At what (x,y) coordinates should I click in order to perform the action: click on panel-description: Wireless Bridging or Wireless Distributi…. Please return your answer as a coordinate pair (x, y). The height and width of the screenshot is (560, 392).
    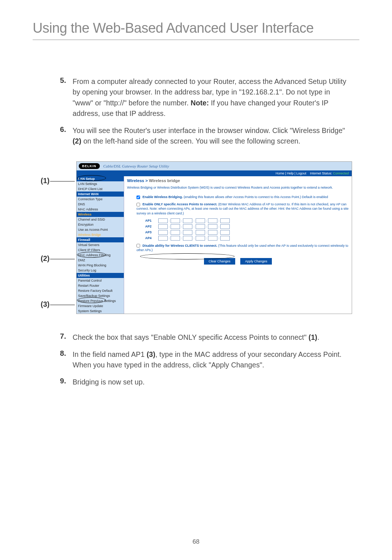
    Looking at the image, I should click on (238, 188).